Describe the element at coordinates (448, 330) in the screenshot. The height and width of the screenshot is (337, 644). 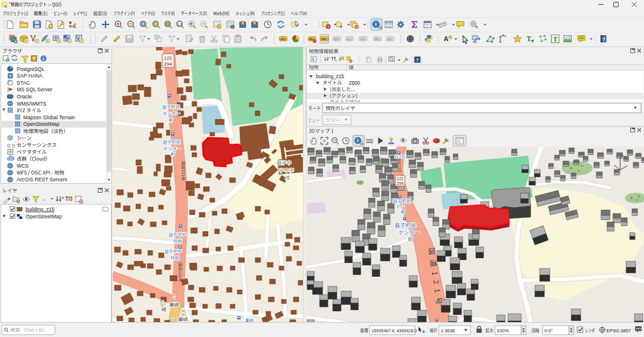
I see `svg-text: 1:3636` at that location.